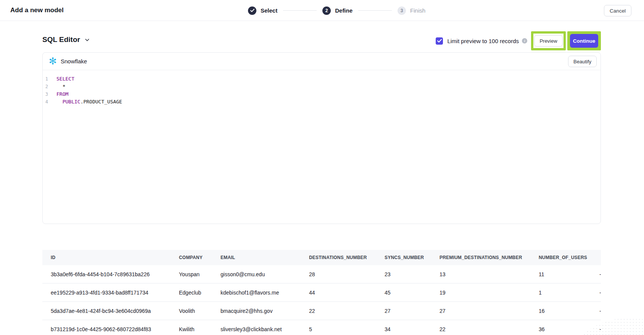 This screenshot has height=335, width=644. I want to click on cancel-button: Cancel, so click(618, 11).